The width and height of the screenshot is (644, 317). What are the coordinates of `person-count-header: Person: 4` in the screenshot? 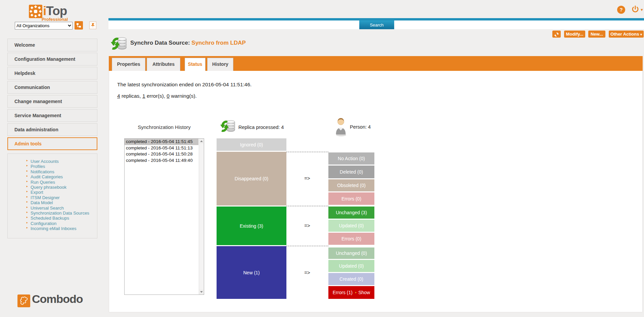 It's located at (360, 127).